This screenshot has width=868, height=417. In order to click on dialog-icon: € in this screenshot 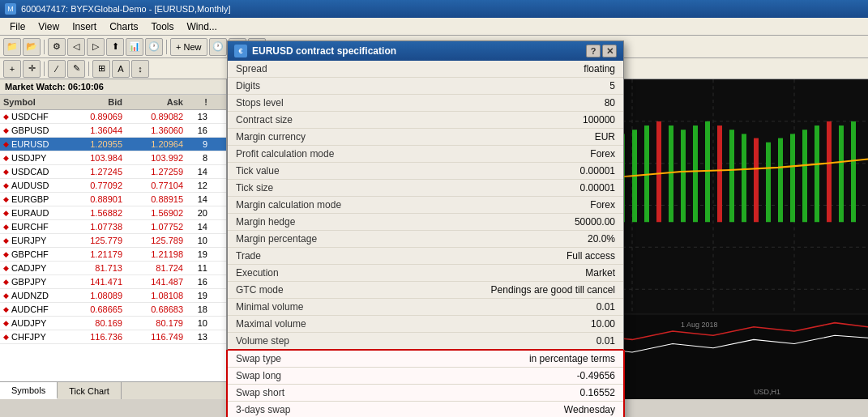, I will do `click(241, 51)`.